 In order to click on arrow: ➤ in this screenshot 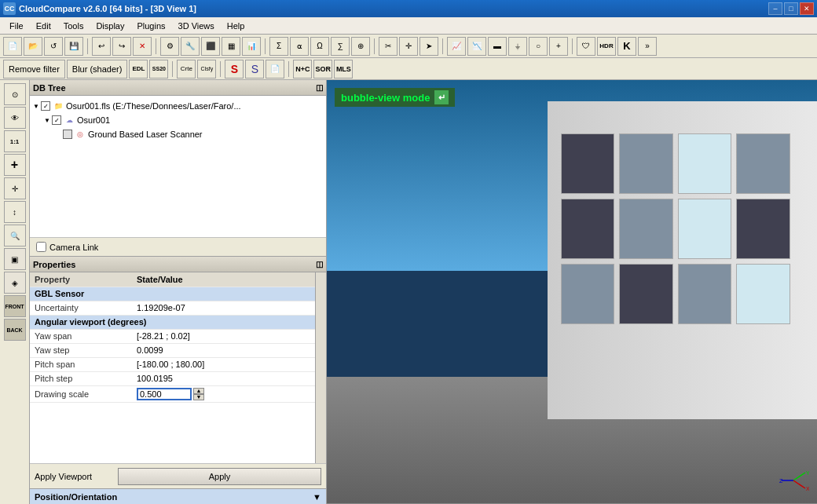, I will do `click(429, 46)`.